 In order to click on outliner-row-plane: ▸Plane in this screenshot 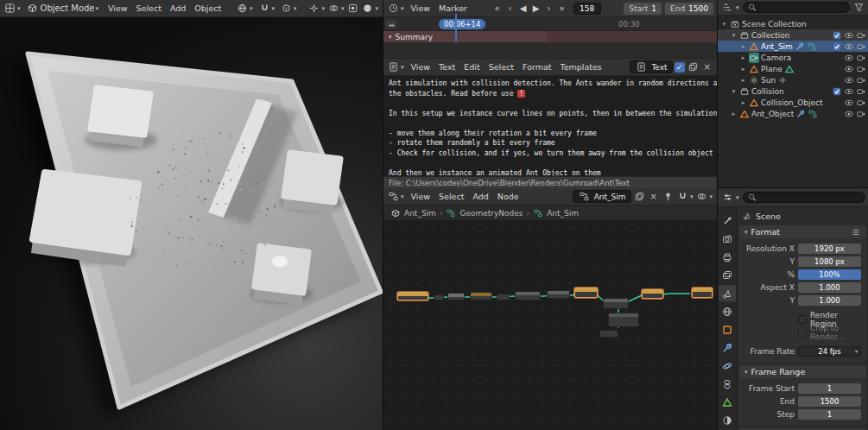, I will do `click(793, 69)`.